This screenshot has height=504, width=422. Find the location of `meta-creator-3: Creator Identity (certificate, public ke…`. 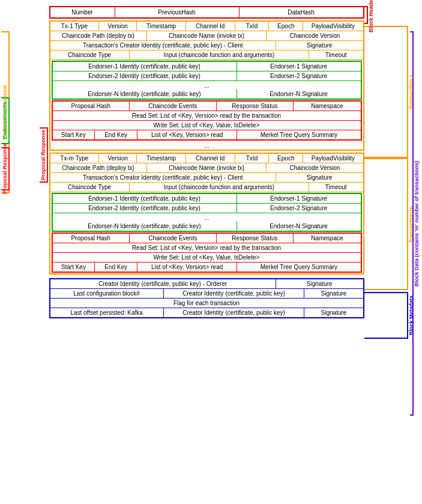

meta-creator-3: Creator Identity (certificate, public ke… is located at coordinates (234, 312).